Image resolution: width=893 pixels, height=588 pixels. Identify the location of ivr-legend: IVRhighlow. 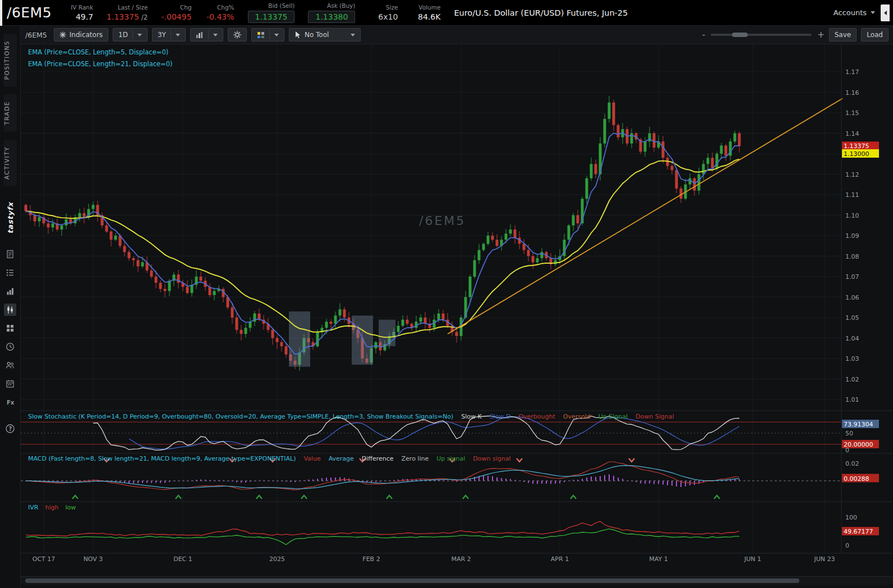
(52, 507).